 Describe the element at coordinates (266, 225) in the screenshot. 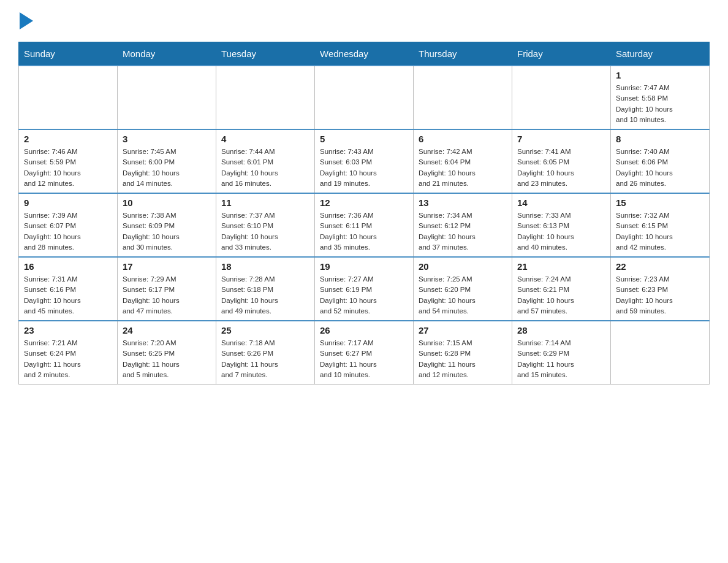

I see `calendar-cell: 11Sunrise: 7:37 AM Sunset: 6:10 PM Dayli…` at that location.